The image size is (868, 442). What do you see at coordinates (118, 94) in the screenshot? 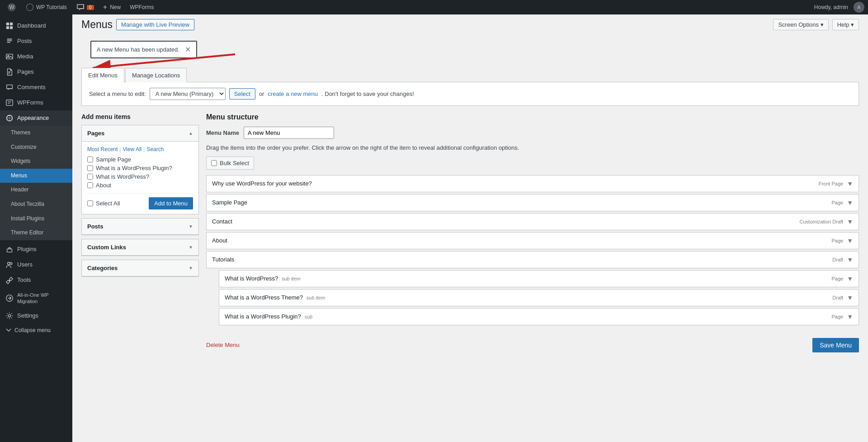
I see `menu-select-label: Select a menu to edit:` at bounding box center [118, 94].